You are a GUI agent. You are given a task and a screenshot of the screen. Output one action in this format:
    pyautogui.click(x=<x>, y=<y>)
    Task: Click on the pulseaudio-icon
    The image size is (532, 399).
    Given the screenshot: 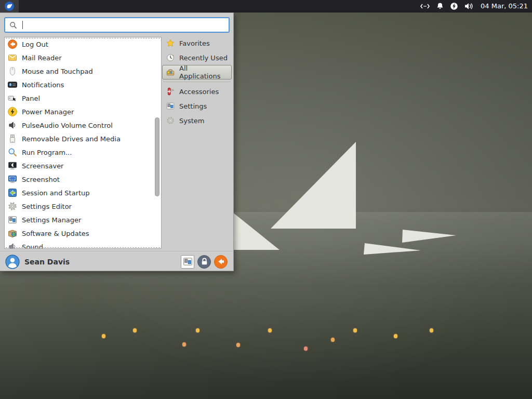 What is the action you would take?
    pyautogui.click(x=12, y=125)
    